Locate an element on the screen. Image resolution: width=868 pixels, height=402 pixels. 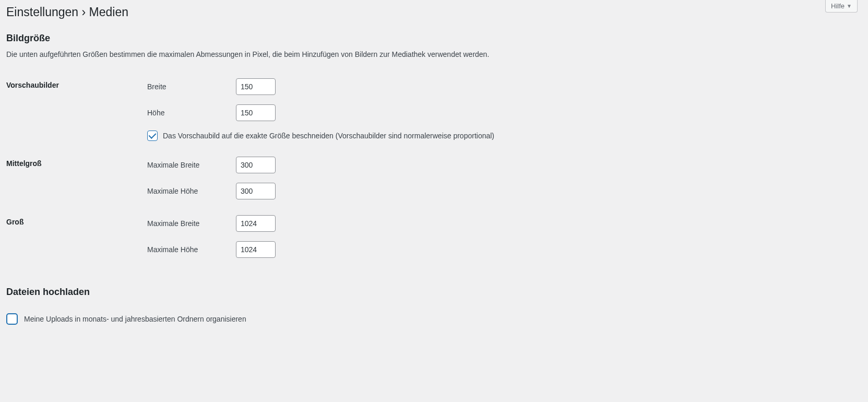
upload-organize-label: Meine Uploads in monats- und jahresbasie… is located at coordinates (135, 319).